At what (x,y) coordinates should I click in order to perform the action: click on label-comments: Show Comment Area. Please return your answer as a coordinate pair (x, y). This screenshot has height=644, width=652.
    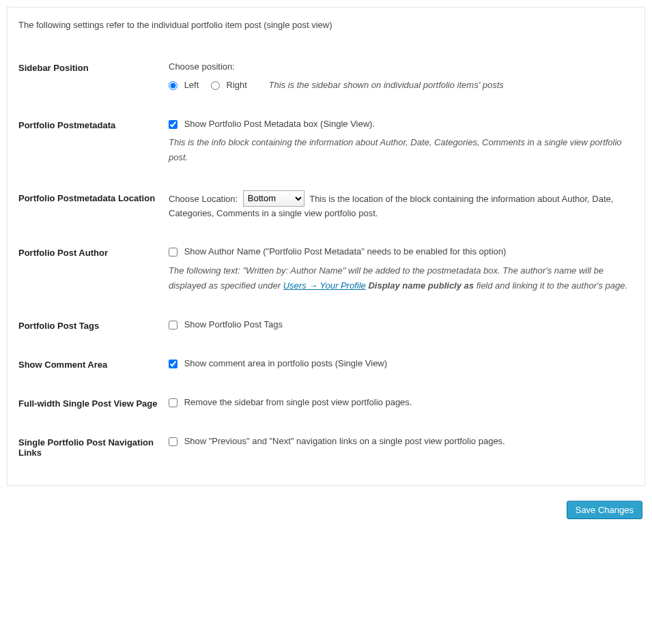
    Looking at the image, I should click on (94, 366).